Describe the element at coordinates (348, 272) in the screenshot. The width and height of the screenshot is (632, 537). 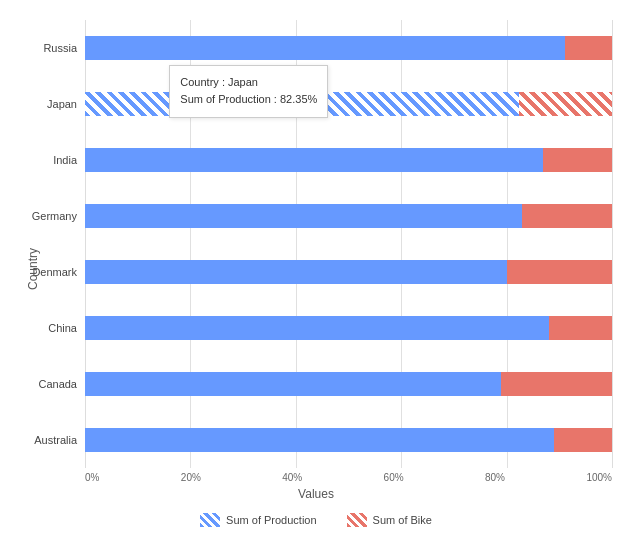
I see `table-row: Denmark` at that location.